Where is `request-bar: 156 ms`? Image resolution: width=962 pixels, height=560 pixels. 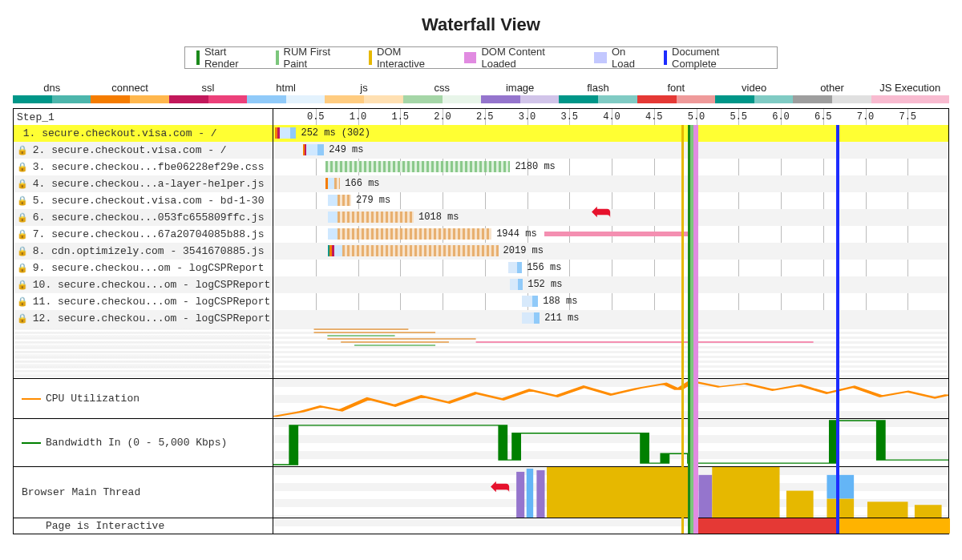
request-bar: 156 ms is located at coordinates (515, 268).